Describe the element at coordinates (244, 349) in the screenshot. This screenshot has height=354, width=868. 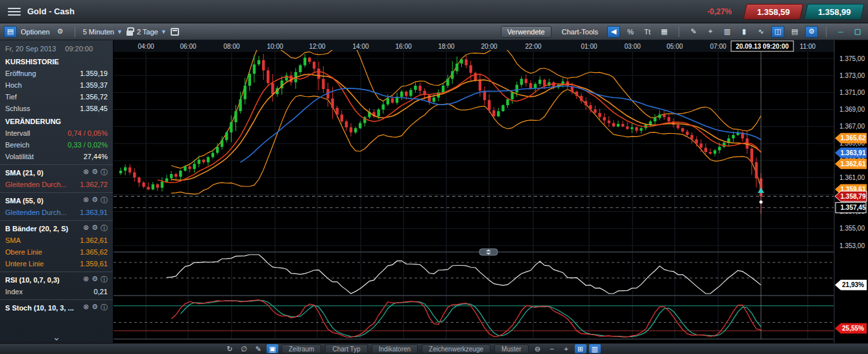
I see `disable-drawing-icon: ∅` at that location.